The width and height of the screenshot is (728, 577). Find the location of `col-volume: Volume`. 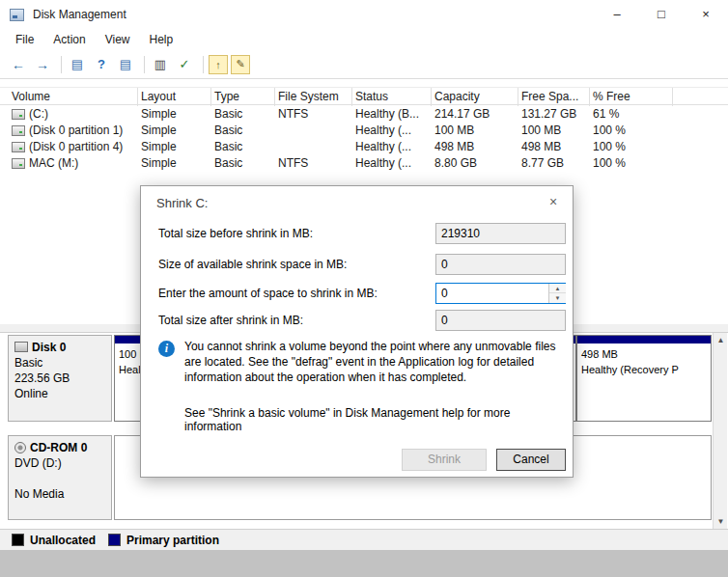

col-volume: Volume is located at coordinates (31, 96).